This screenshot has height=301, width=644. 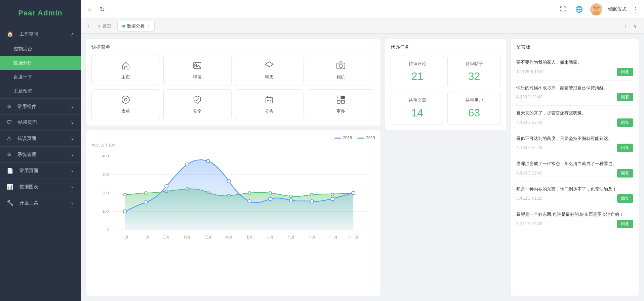 What do you see at coordinates (291, 237) in the screenshot?
I see `svg-text: 九月` at bounding box center [291, 237].